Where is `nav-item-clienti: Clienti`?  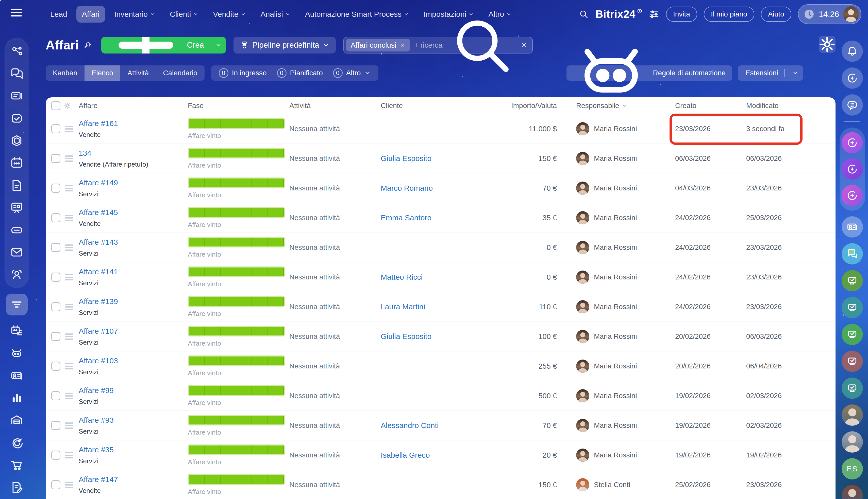 nav-item-clienti: Clienti is located at coordinates (184, 14).